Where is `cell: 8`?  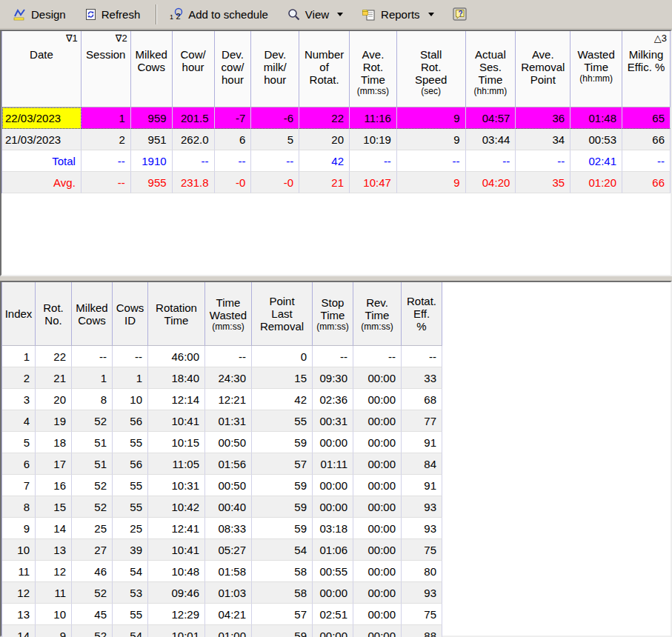 cell: 8 is located at coordinates (92, 400).